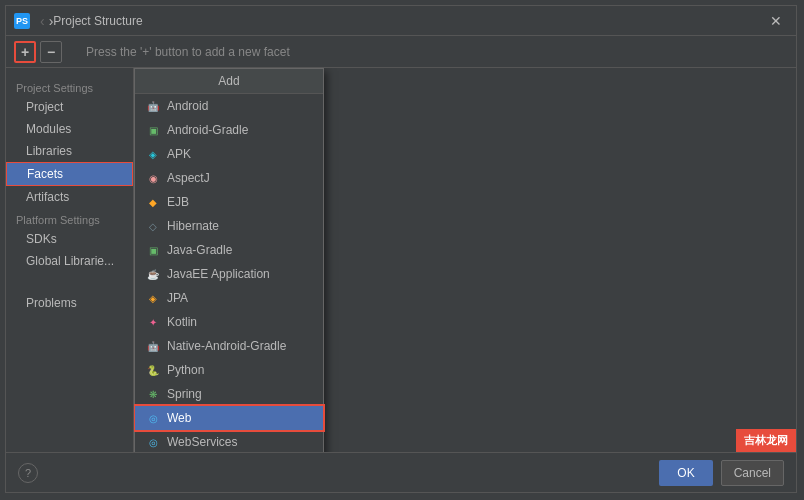 The height and width of the screenshot is (500, 804). What do you see at coordinates (70, 260) in the screenshot?
I see `sidebar: Project Settings Project Modules Librari…` at bounding box center [70, 260].